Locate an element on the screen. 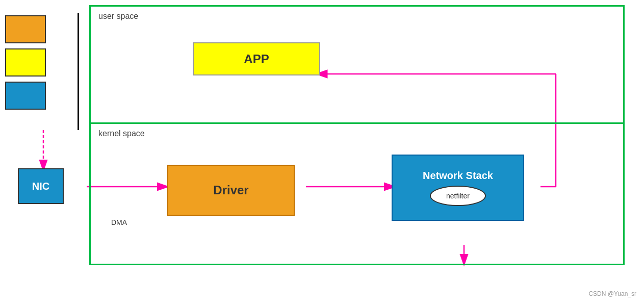 The width and height of the screenshot is (644, 305). driver-label: Driver is located at coordinates (230, 190).